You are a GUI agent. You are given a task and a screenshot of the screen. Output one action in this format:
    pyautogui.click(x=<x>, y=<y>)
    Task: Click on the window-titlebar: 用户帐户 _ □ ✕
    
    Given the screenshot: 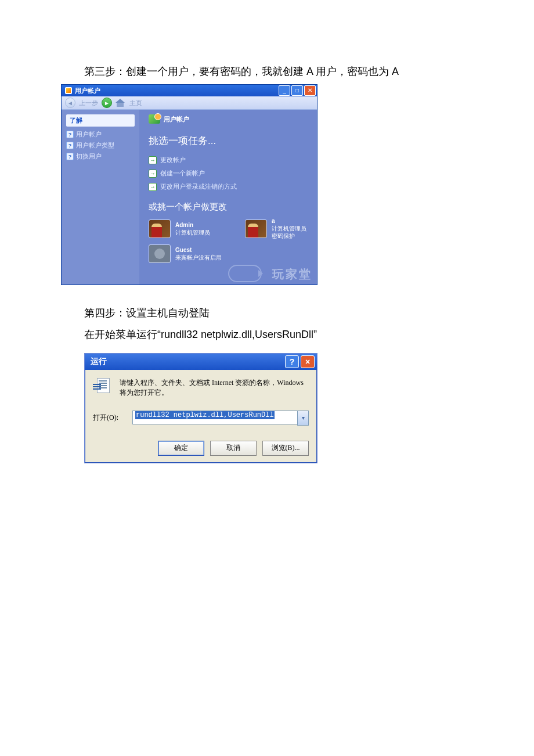 What is the action you would take?
    pyautogui.click(x=189, y=91)
    